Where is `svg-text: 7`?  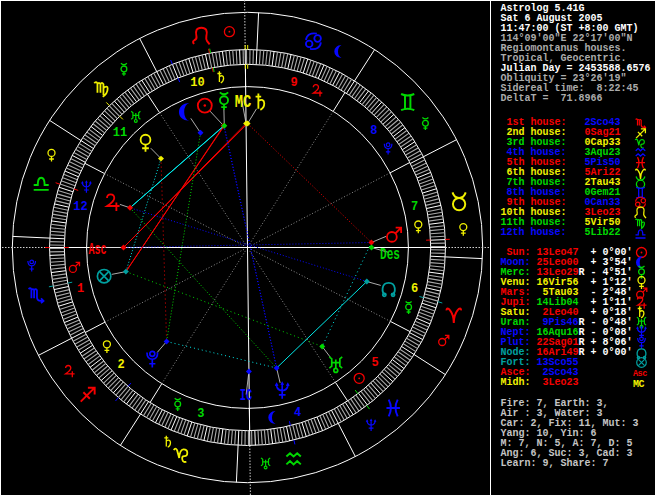
svg-text: 7 is located at coordinates (414, 207).